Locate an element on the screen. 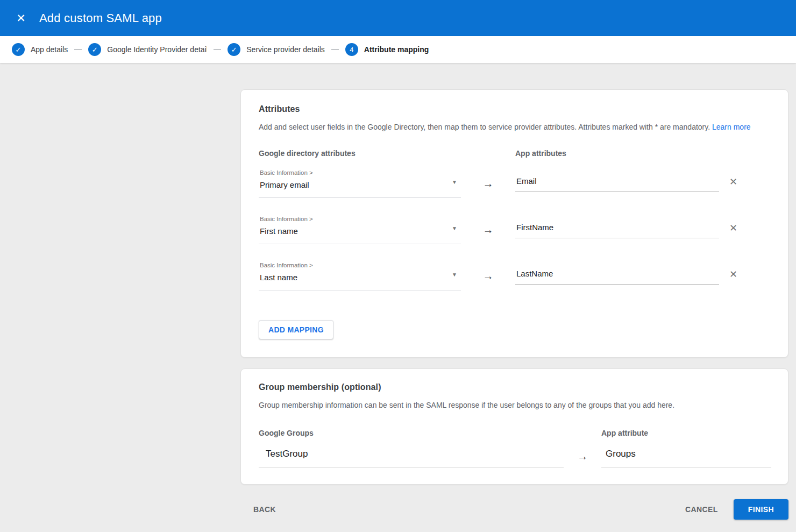 The width and height of the screenshot is (796, 532). step-service-provider-details: ✓ Service provider details is located at coordinates (276, 49).